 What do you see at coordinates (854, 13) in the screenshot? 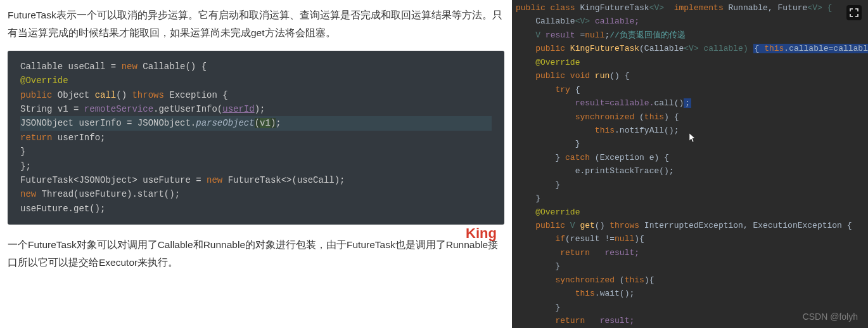
I see `expand-button` at bounding box center [854, 13].